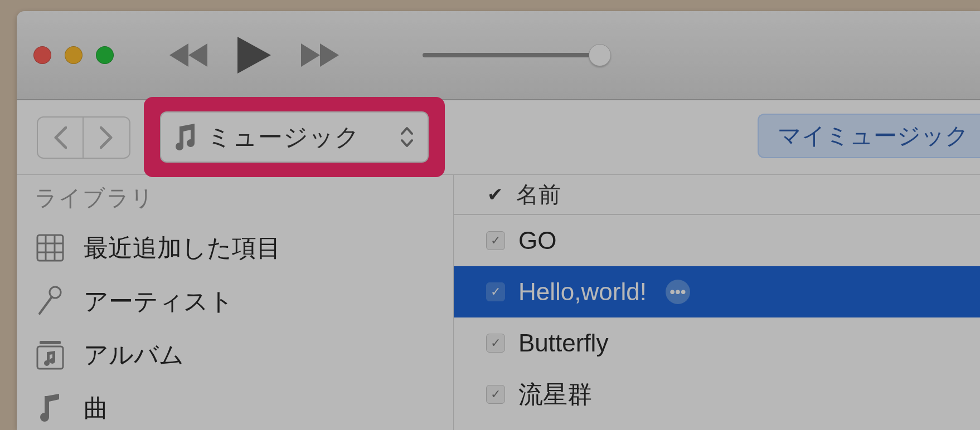 The width and height of the screenshot is (980, 430). I want to click on volume-track, so click(512, 55).